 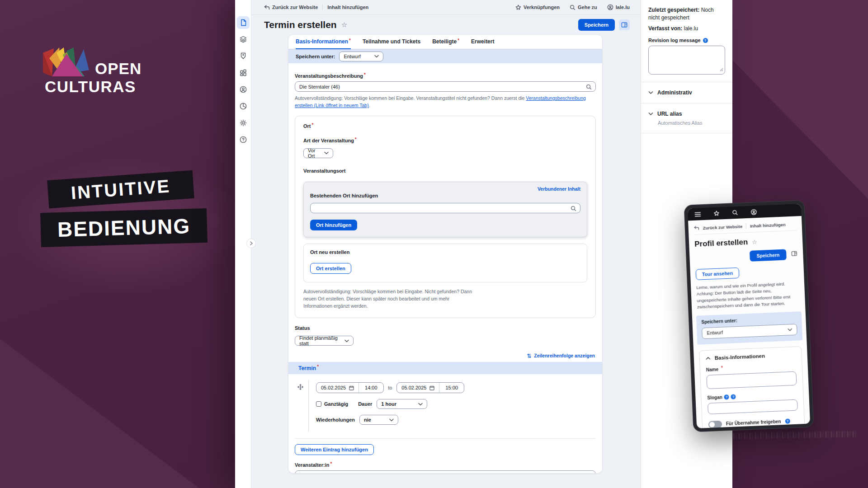 I want to click on sidebar-section-url-alias: URL alias, so click(x=687, y=114).